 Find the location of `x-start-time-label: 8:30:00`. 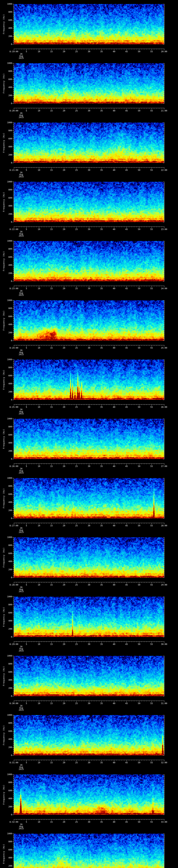

x-start-time-label: 8:30:00 is located at coordinates (14, 704).